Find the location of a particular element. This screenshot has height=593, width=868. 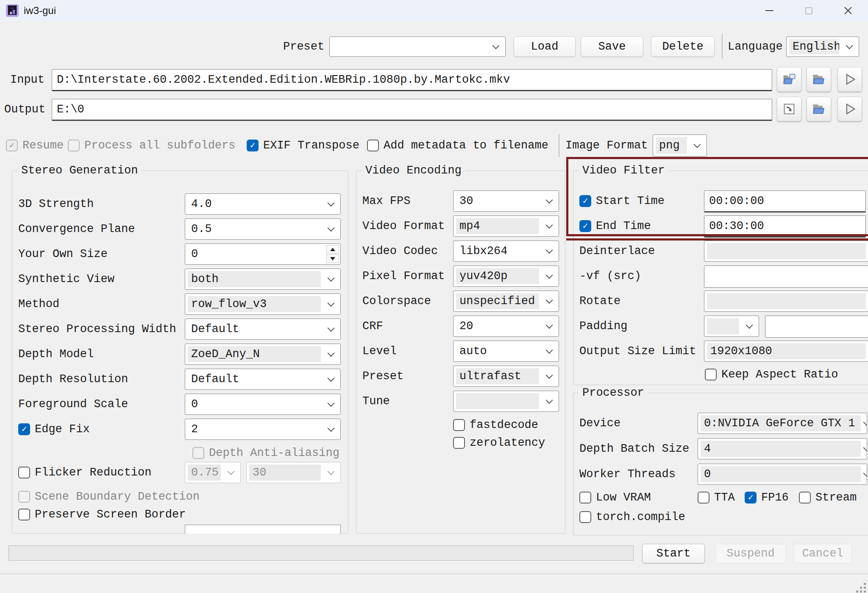

output-folder-button is located at coordinates (819, 109).